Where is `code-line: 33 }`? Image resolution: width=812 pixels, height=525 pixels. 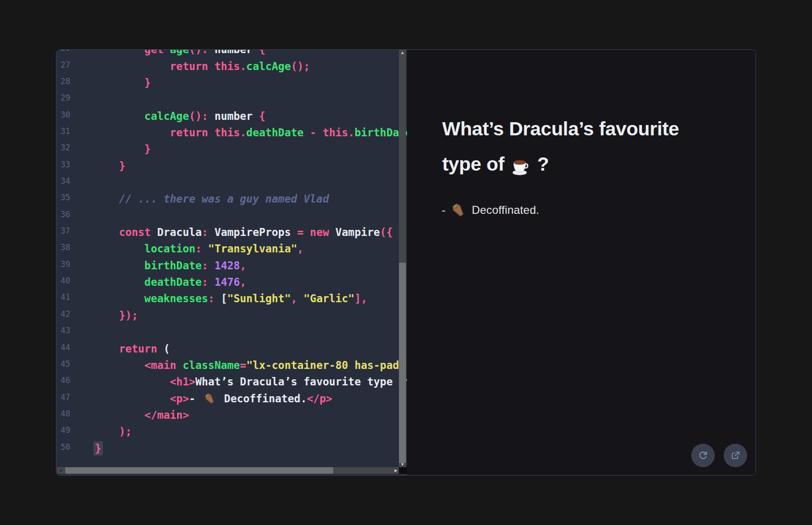 code-line: 33 } is located at coordinates (227, 168).